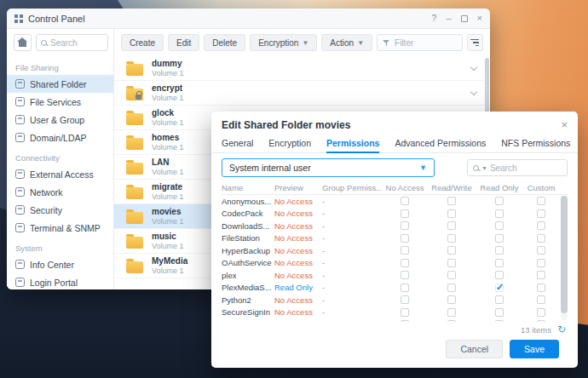 This screenshot has height=378, width=588. What do you see at coordinates (535, 143) in the screenshot?
I see `tab-nfs-permissions: NFS Permissions` at bounding box center [535, 143].